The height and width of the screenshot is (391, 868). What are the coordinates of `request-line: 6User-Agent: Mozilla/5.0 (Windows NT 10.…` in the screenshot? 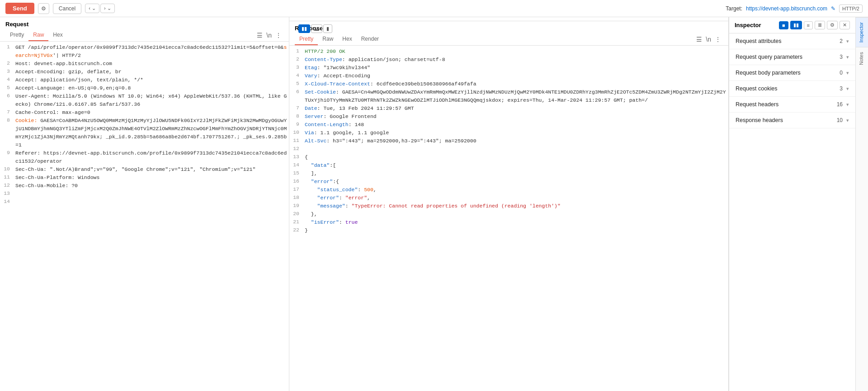 It's located at (145, 100).